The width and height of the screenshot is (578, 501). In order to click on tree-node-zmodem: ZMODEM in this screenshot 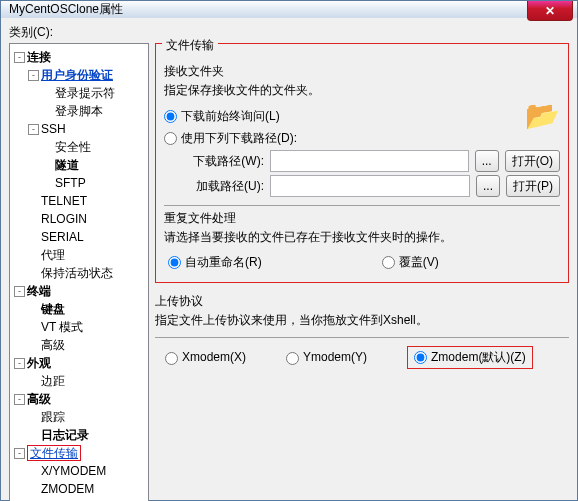, I will do `click(68, 489)`.